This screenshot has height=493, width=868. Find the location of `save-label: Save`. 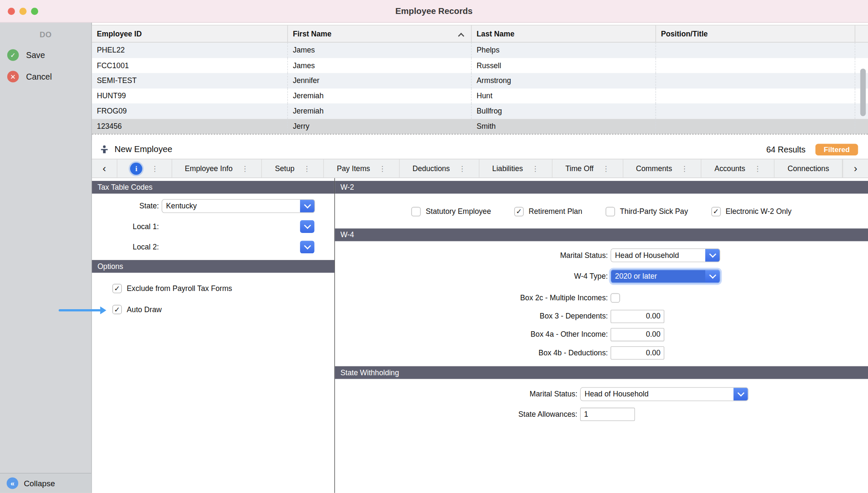

save-label: Save is located at coordinates (36, 55).